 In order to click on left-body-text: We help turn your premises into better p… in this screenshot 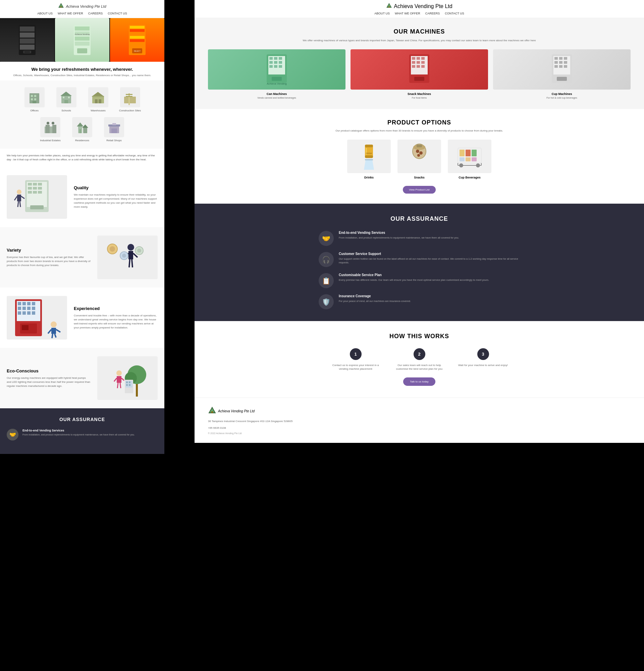, I will do `click(82, 157)`.